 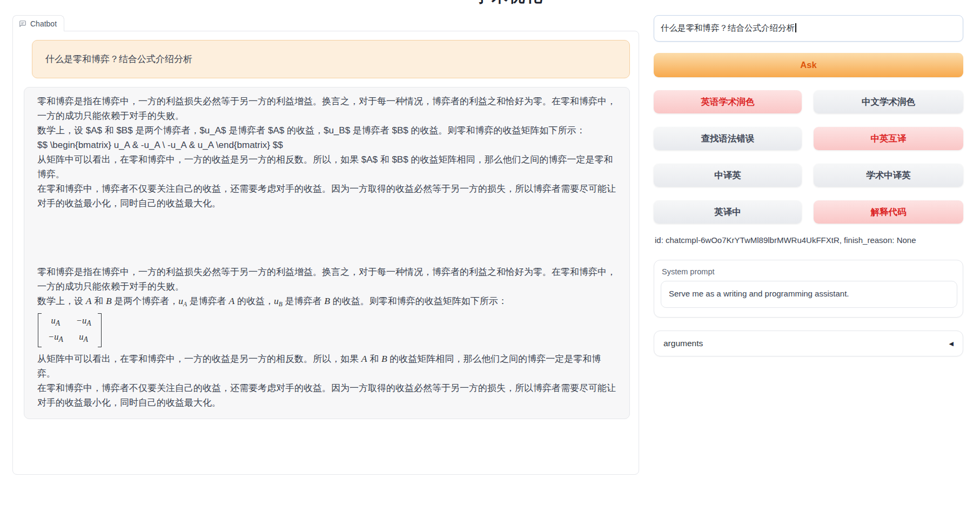 What do you see at coordinates (70, 331) in the screenshot?
I see `payoff-matrix: uA −uA −uA uA` at bounding box center [70, 331].